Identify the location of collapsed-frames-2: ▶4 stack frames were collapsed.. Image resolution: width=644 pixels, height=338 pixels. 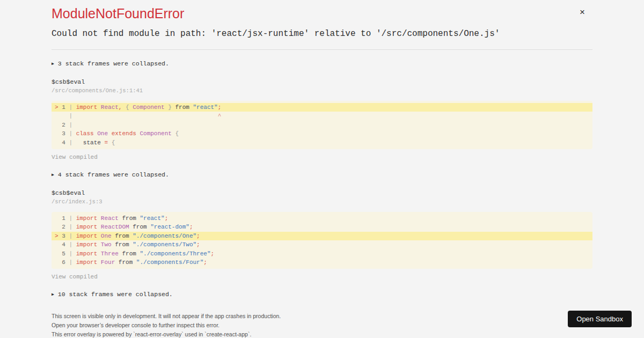
(322, 175).